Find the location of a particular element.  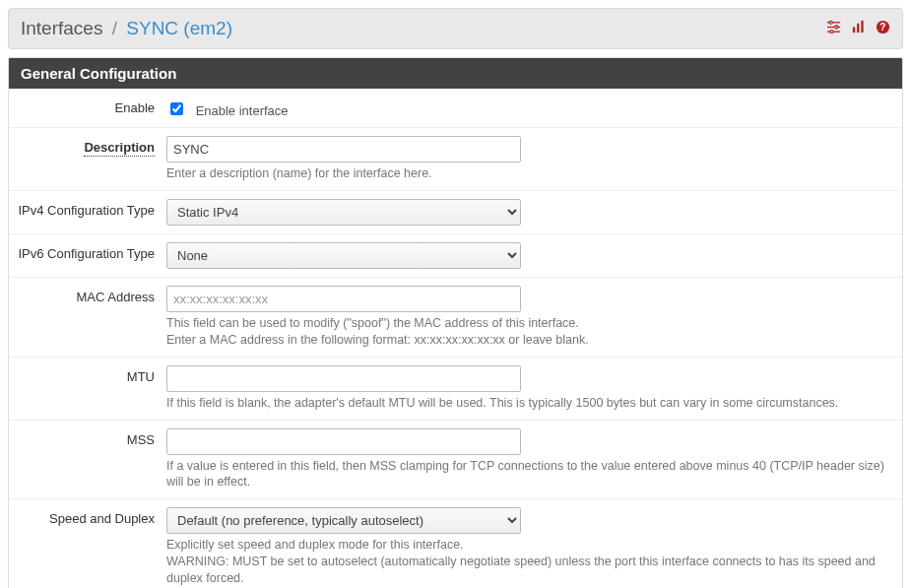

row-ipv4-type: IPv4 Configuration Type Static IPv4 is located at coordinates (455, 213).